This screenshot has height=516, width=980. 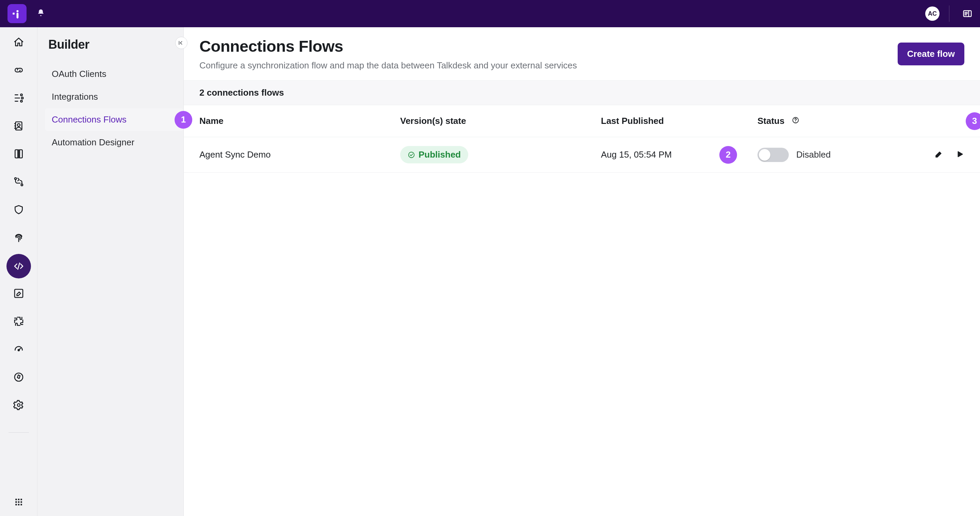 What do you see at coordinates (19, 154) in the screenshot?
I see `book-icon` at bounding box center [19, 154].